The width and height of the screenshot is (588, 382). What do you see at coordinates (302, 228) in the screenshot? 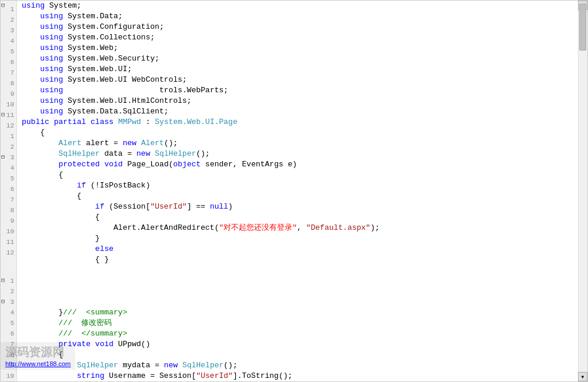
I see `code-line: Alert.AlertAndRedirect("对不起您还没有登录", "Def…` at bounding box center [302, 228].